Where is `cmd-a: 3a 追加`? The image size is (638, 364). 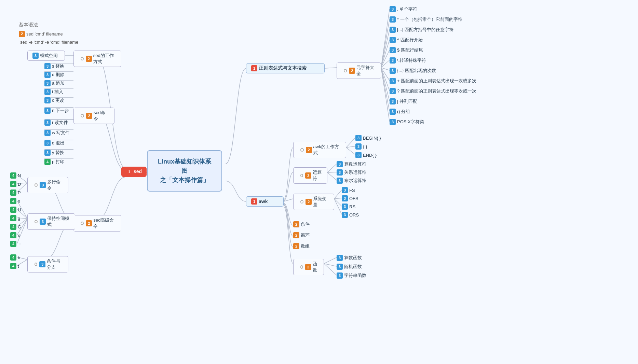 cmd-a: 3a 追加 is located at coordinates (55, 83).